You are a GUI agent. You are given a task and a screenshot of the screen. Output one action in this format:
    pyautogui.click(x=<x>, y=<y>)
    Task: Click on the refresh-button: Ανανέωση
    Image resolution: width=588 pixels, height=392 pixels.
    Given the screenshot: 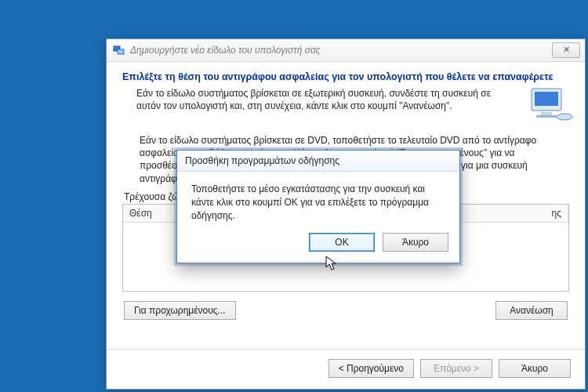 What is the action you would take?
    pyautogui.click(x=532, y=310)
    